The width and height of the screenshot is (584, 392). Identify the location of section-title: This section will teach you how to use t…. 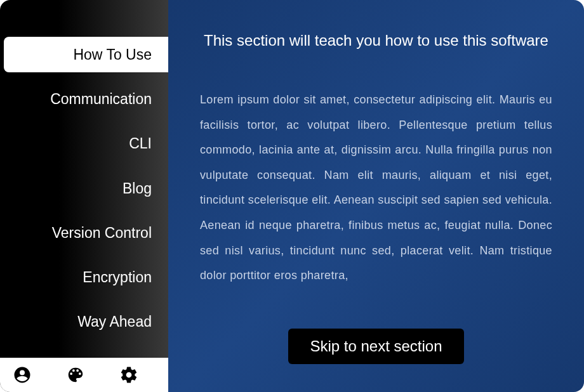
(376, 41).